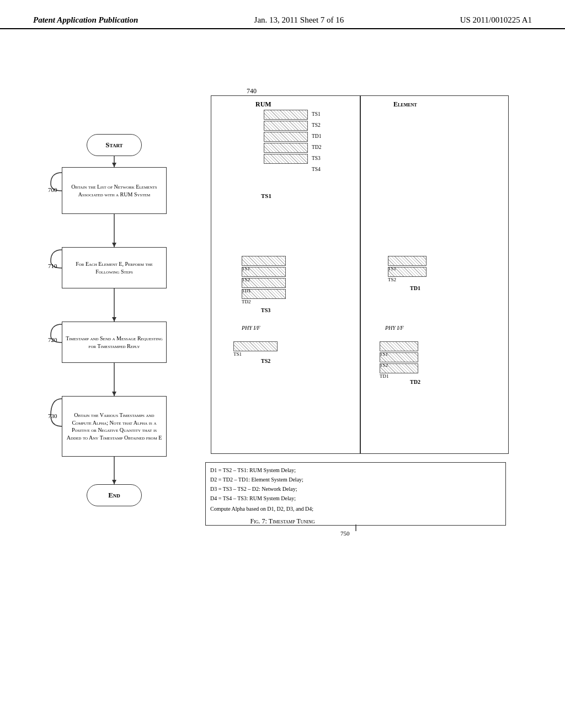  Describe the element at coordinates (266, 196) in the screenshot. I see `ts1-mid-label: TS1` at that location.